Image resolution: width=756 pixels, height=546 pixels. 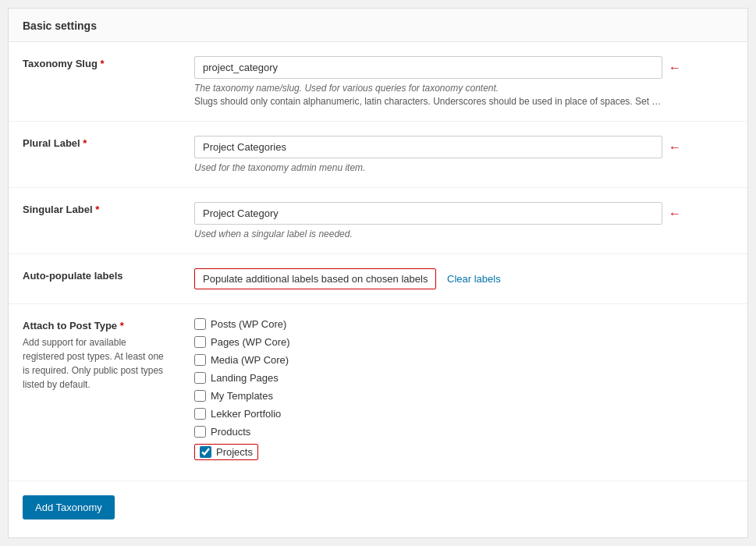 What do you see at coordinates (250, 342) in the screenshot?
I see `pages-label: Pages (WP Core)` at bounding box center [250, 342].